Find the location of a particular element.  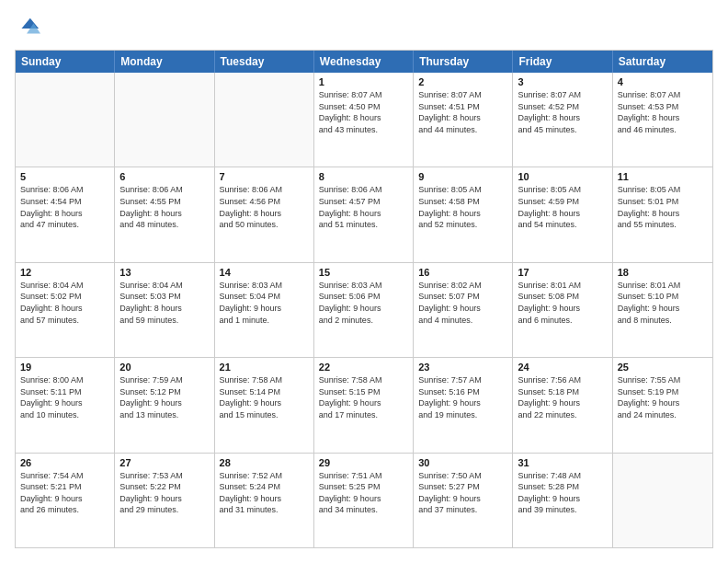

day-info: Sunrise: 8:00 AM Sunset: 5:11 PM Dayligh… is located at coordinates (64, 397).